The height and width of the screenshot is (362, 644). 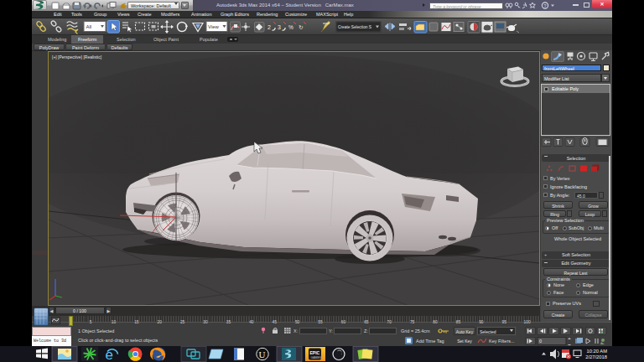 I want to click on svg-text: 3, so click(x=279, y=27).